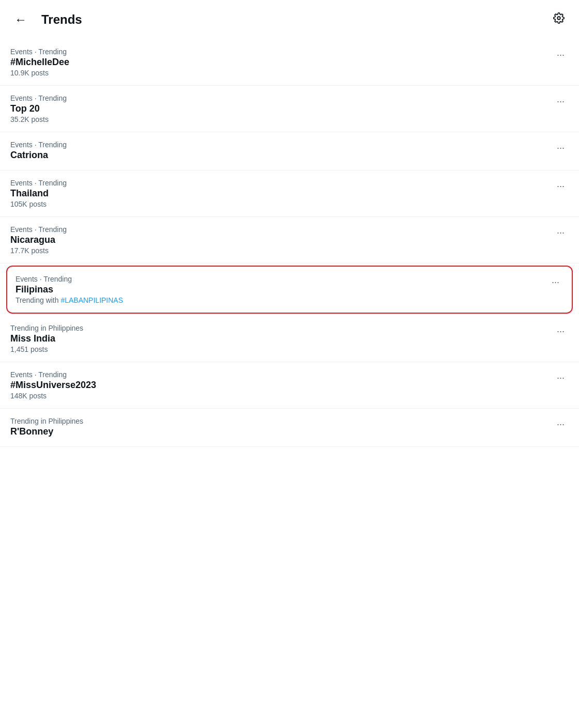 This screenshot has height=728, width=579. Describe the element at coordinates (560, 425) in the screenshot. I see `more-button-9: ···` at that location.